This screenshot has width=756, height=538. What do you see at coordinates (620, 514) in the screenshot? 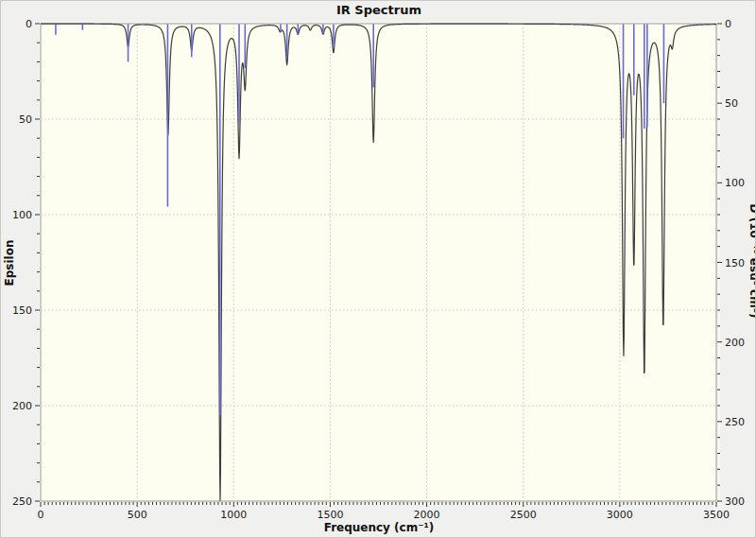
I see `x-tick-label: 3000` at bounding box center [620, 514].